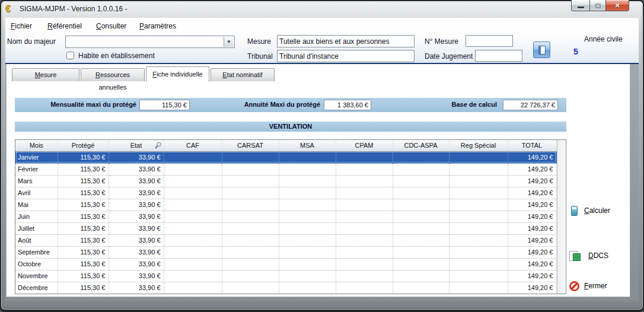 This screenshot has width=644, height=312. What do you see at coordinates (136, 146) in the screenshot?
I see `column-header-etat: Etat` at bounding box center [136, 146].